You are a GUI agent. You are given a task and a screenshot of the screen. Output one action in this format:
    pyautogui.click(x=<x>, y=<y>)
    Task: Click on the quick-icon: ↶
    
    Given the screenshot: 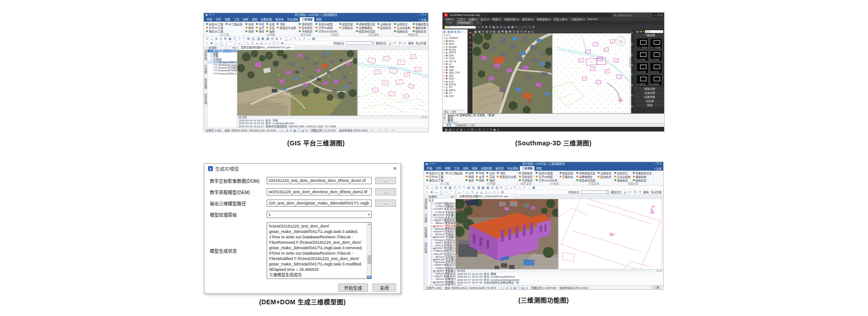 What is the action you would take?
    pyautogui.click(x=210, y=15)
    